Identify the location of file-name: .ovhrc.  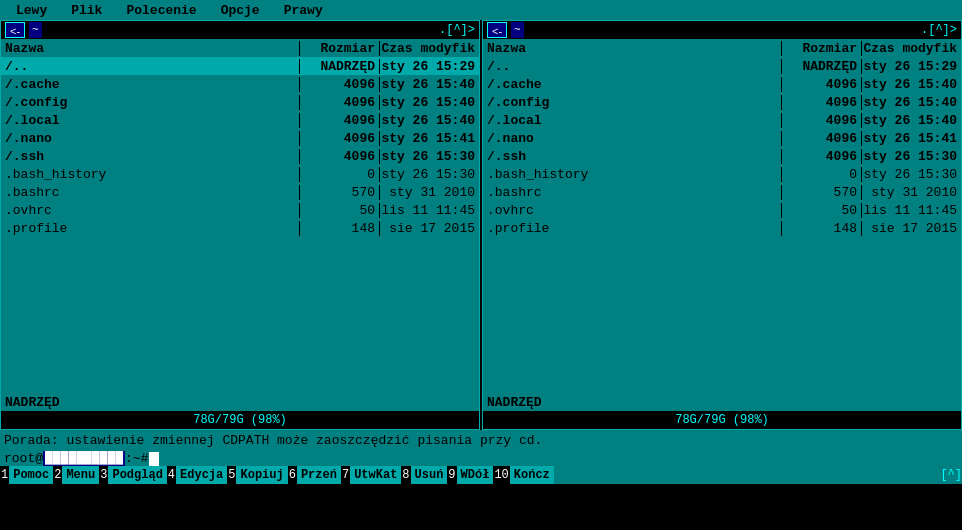
(632, 210).